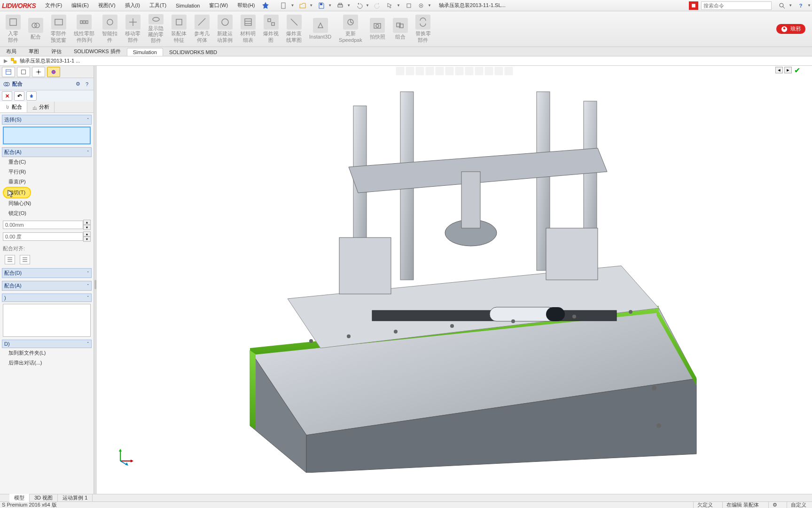 This screenshot has width=812, height=508. I want to click on cmd-show-hidden: 显示隐 藏的零 部件, so click(156, 29).